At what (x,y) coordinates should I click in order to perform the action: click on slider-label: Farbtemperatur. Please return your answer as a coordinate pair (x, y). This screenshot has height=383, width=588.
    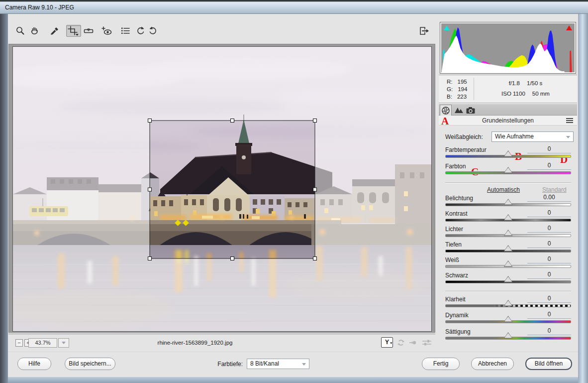
    Looking at the image, I should click on (466, 150).